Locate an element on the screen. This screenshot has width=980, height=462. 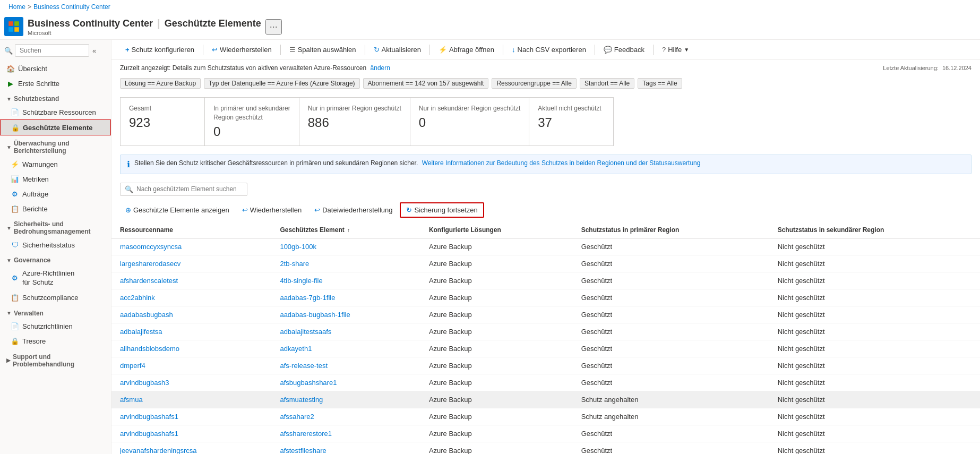
feedback-button: 💬 Feedback is located at coordinates (624, 50).